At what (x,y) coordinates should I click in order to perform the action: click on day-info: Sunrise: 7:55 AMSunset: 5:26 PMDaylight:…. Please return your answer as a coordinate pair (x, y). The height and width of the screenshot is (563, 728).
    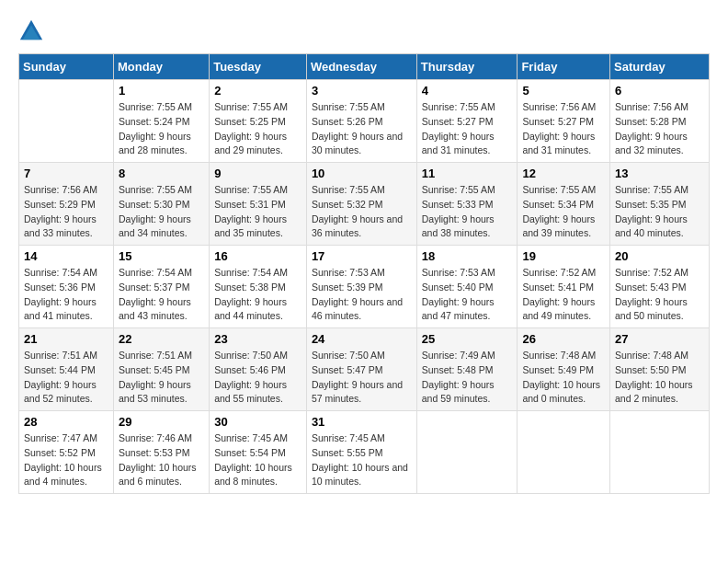
    Looking at the image, I should click on (362, 129).